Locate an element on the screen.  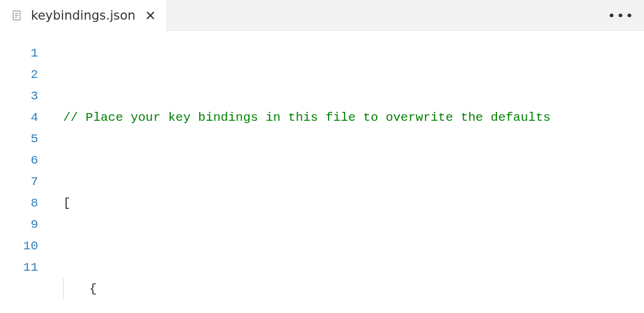
line-number-gutter: 1 2 3 4 5 6 7 8 9 10 11 is located at coordinates (27, 178).